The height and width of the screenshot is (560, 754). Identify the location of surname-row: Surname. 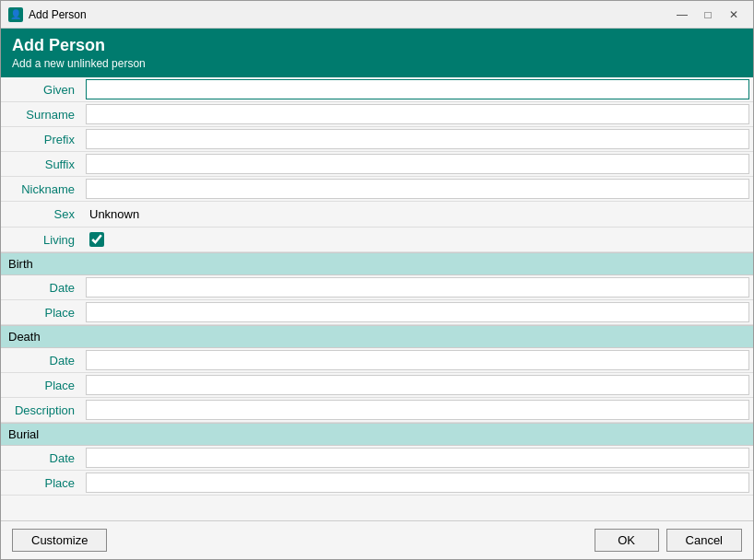
(377, 114).